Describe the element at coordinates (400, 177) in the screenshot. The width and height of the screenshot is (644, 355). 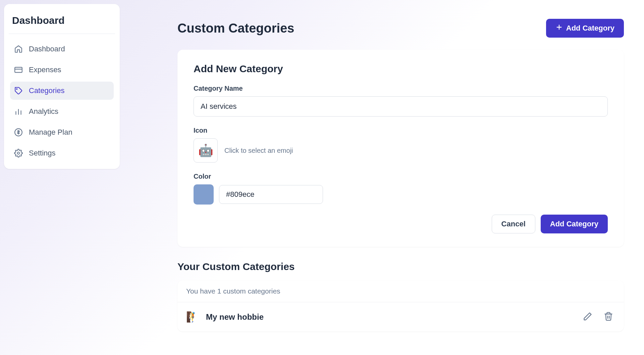
I see `category-color-label: Color` at that location.